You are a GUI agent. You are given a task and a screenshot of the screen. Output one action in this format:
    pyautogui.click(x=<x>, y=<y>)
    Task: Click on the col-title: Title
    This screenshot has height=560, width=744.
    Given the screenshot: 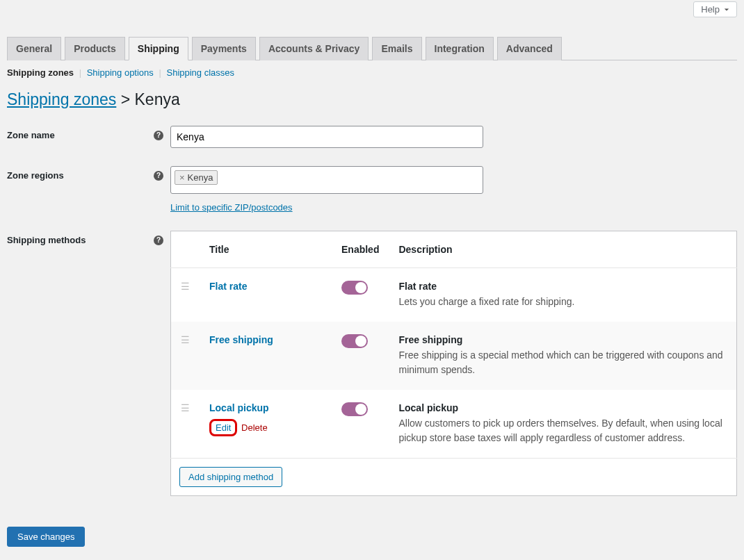 What is the action you would take?
    pyautogui.click(x=266, y=250)
    